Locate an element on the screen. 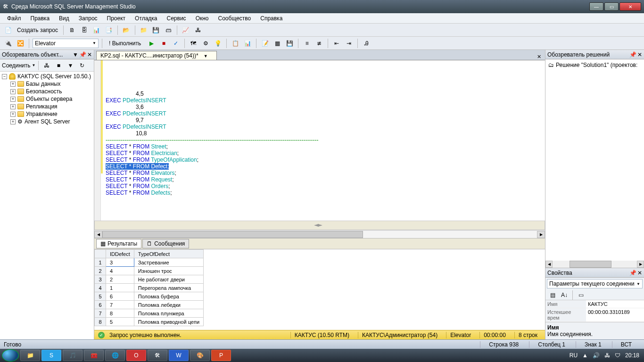 Image resolution: width=644 pixels, height=362 pixels. tree-node: +Репликация is located at coordinates (51, 107).